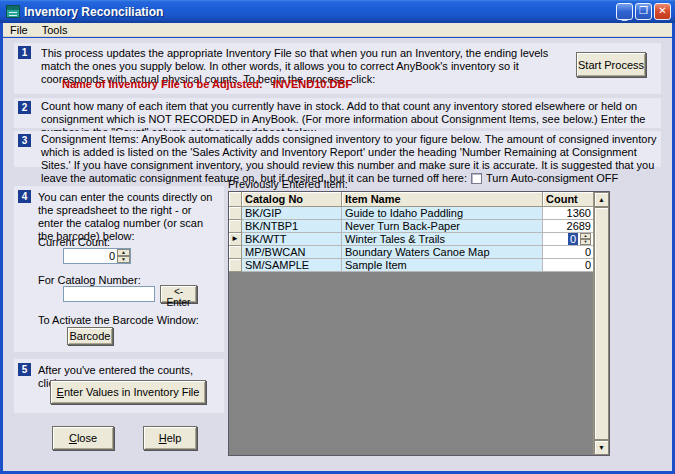 This screenshot has width=675, height=474. What do you see at coordinates (338, 149) in the screenshot?
I see `step3-panel: 3 Consignment Items: AnyBook automatical…` at bounding box center [338, 149].